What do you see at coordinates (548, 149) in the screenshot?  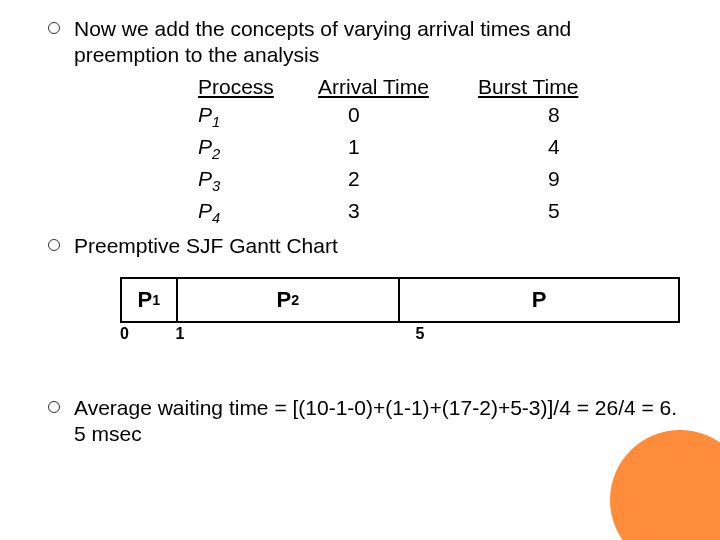 I see `cell-burst: 4` at bounding box center [548, 149].